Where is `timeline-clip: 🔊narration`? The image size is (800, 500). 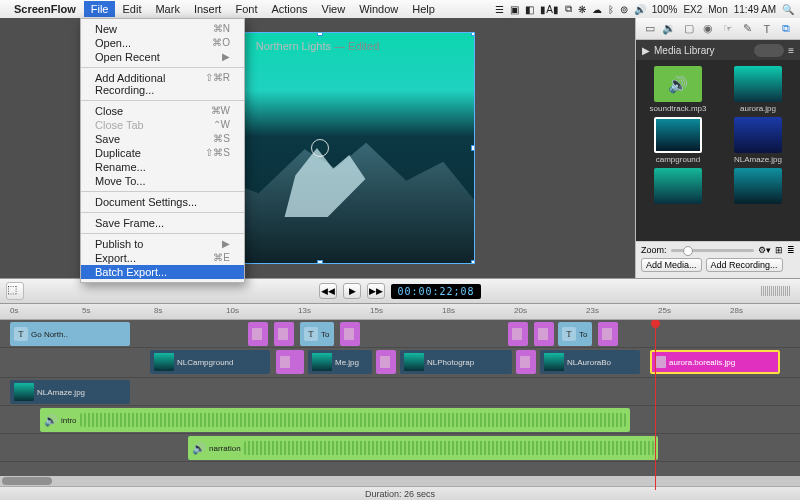 timeline-clip: 🔊narration is located at coordinates (423, 448).